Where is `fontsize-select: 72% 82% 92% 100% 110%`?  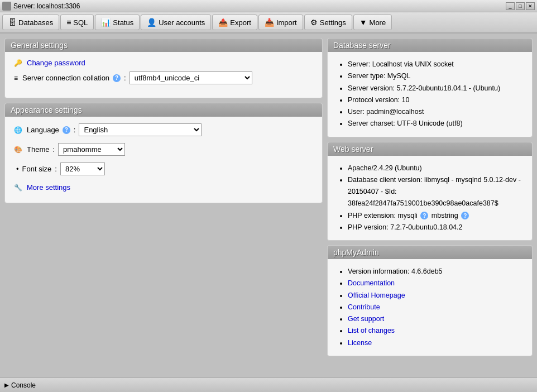 fontsize-select: 72% 82% 92% 100% 110% is located at coordinates (83, 169).